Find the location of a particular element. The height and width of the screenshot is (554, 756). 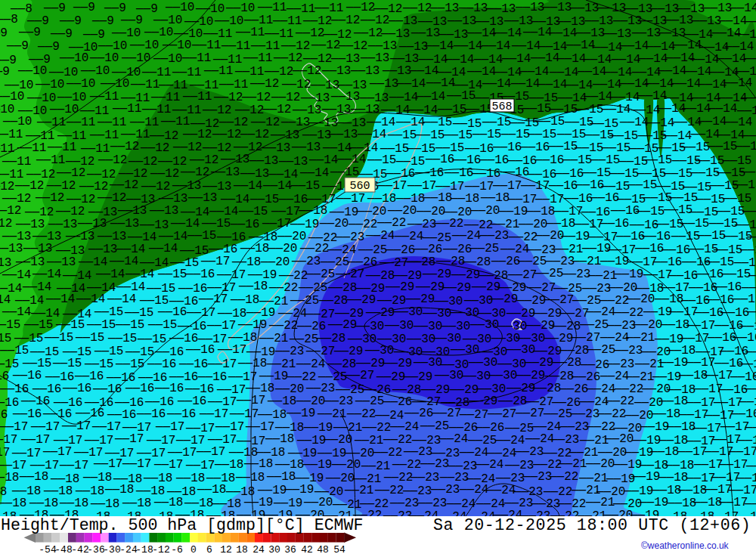

svg-text: -36 is located at coordinates (95, 549).